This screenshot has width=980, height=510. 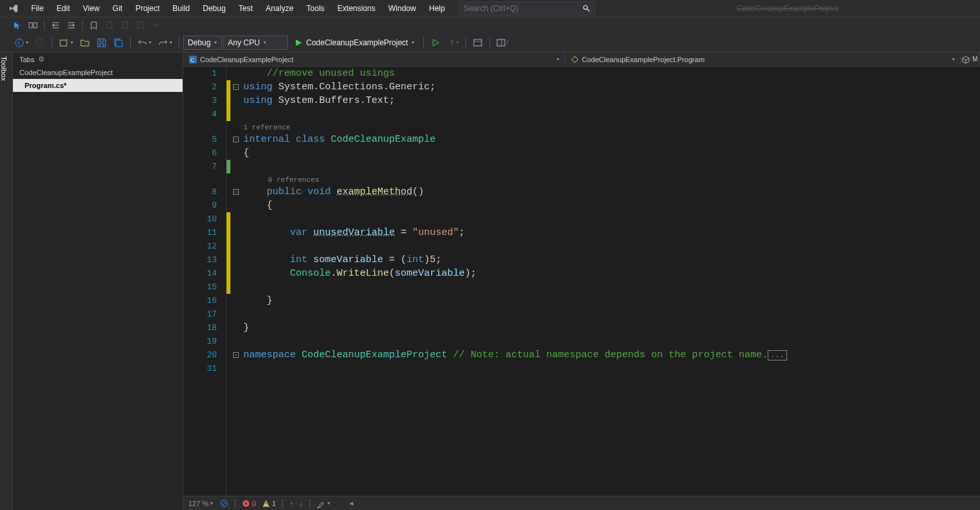 I want to click on fold-toggle: +, so click(x=236, y=355).